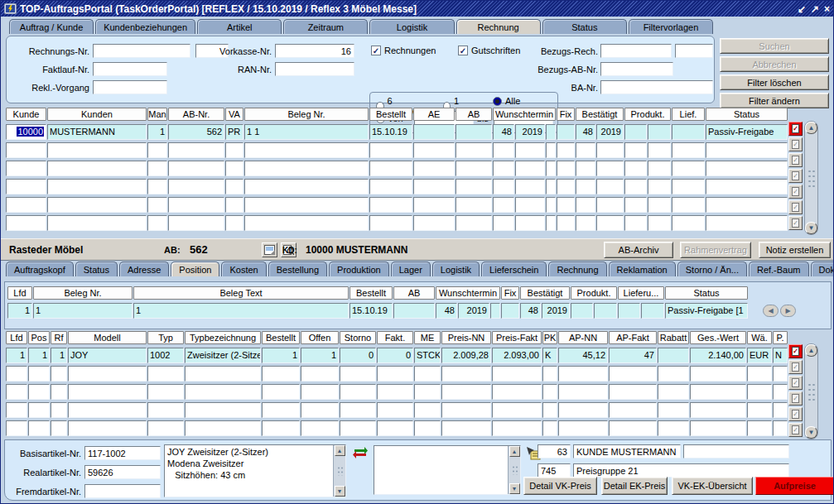 This screenshot has width=834, height=504. What do you see at coordinates (747, 132) in the screenshot?
I see `table-cell: Passiv-Freigabe` at bounding box center [747, 132].